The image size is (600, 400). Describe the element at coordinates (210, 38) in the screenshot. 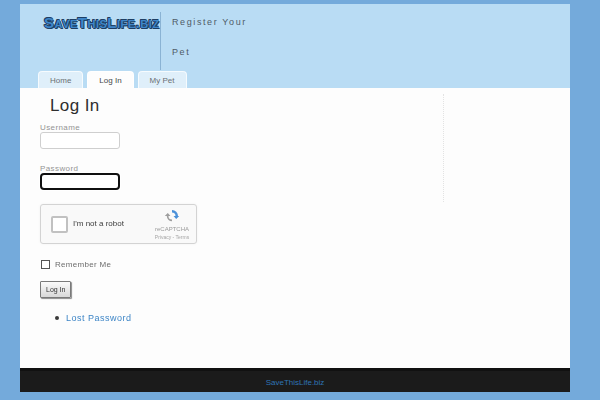

I see `site-tagline: Register Your Pet` at that location.